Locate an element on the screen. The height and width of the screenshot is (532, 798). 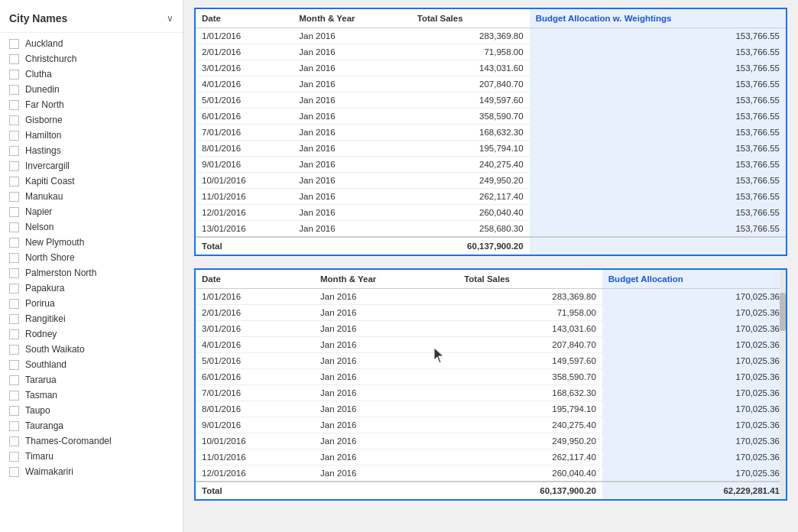
sidebar-item-invercargill: Invercargill is located at coordinates (92, 166).